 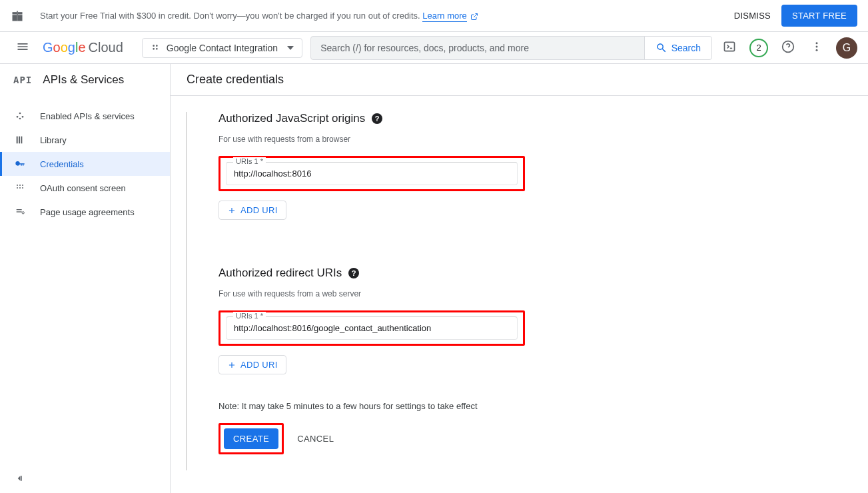 What do you see at coordinates (23, 48) in the screenshot?
I see `hamburger-menu-button` at bounding box center [23, 48].